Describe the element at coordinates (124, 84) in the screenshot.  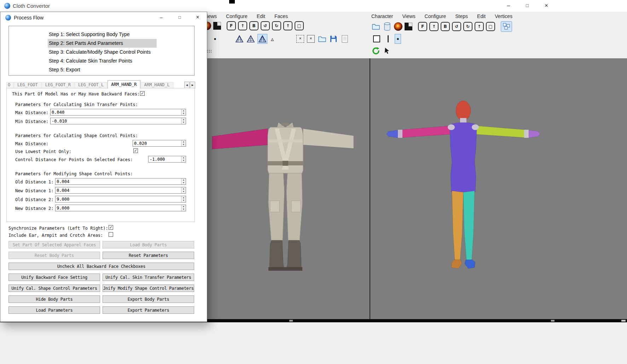
I see `tab-arm-hand-r: ARM_HAND_R` at that location.